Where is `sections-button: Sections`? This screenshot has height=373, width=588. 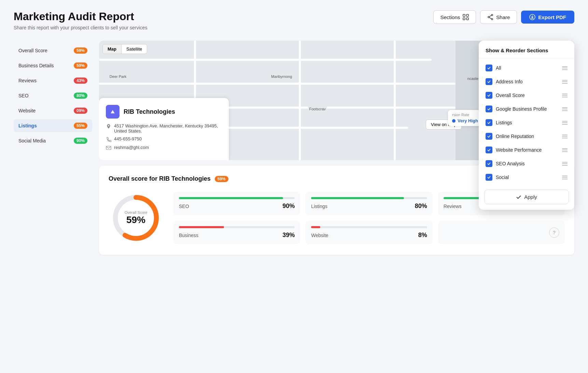
sections-button: Sections is located at coordinates (455, 17).